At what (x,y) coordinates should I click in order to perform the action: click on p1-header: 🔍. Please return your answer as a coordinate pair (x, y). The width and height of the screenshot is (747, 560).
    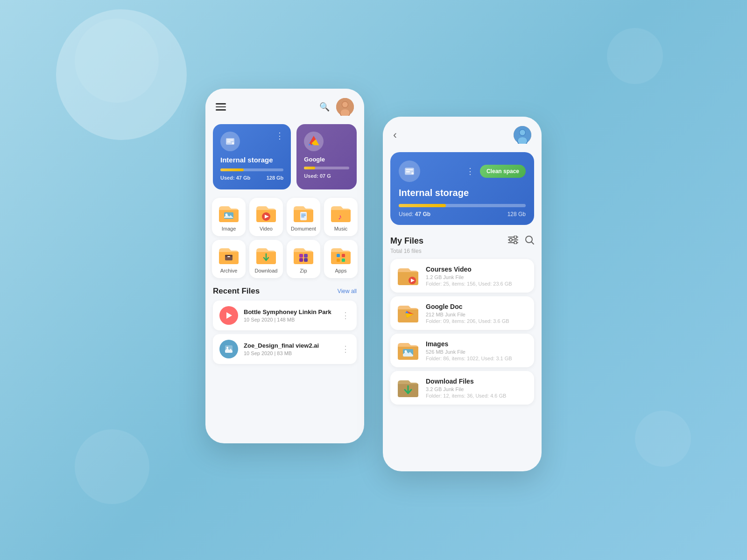
    Looking at the image, I should click on (285, 105).